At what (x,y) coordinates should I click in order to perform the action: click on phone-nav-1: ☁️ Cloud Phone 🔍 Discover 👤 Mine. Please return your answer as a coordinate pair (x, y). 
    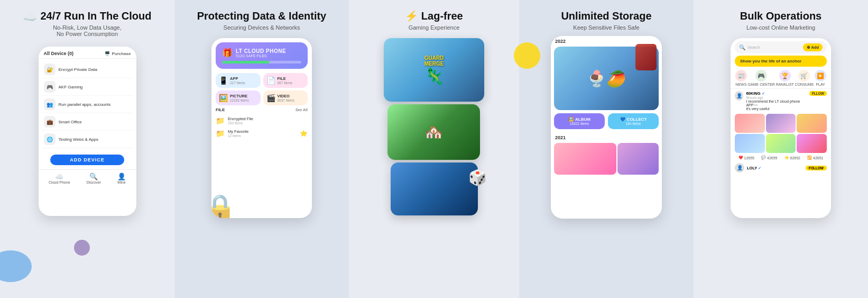
    Looking at the image, I should click on (88, 178).